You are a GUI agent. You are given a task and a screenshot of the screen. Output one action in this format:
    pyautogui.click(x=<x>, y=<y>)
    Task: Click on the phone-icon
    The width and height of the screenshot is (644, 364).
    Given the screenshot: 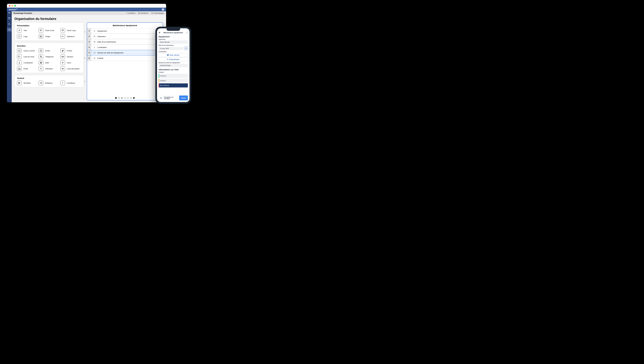 What is the action you would take?
    pyautogui.click(x=41, y=57)
    